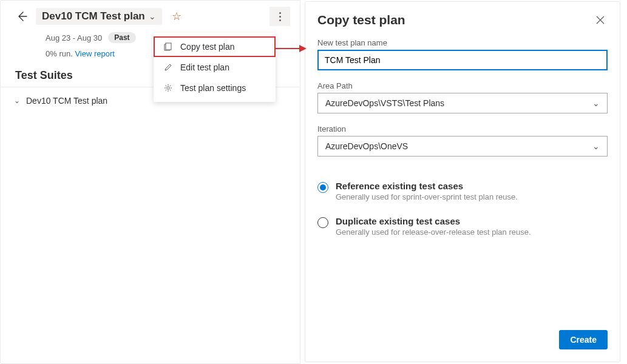  I want to click on run-percentage: 0% run., so click(59, 53).